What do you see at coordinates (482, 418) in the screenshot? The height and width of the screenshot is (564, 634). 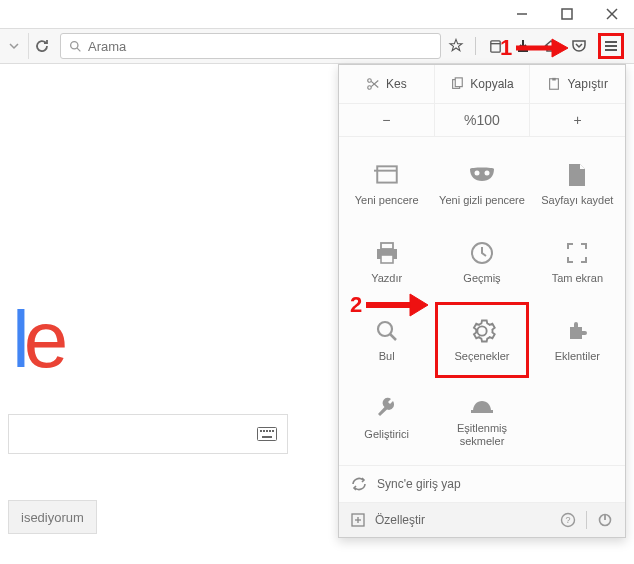 I see `menu-synced-tabs: Eşitlenmiş sekmeler` at bounding box center [482, 418].